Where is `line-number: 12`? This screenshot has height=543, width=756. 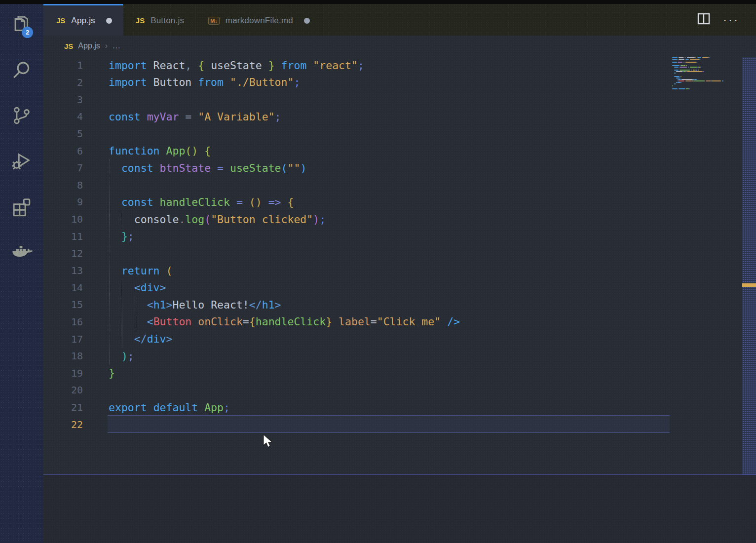 line-number: 12 is located at coordinates (63, 253).